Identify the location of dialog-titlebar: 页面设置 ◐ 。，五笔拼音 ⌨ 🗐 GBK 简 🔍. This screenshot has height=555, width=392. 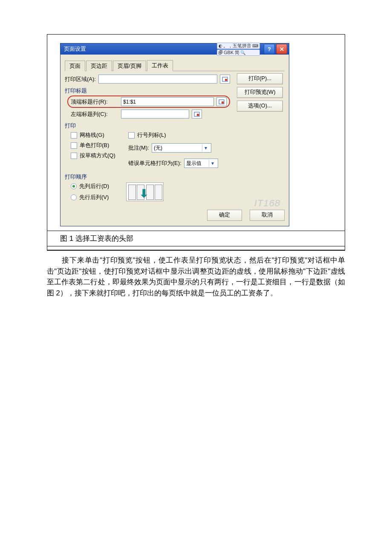
(175, 49).